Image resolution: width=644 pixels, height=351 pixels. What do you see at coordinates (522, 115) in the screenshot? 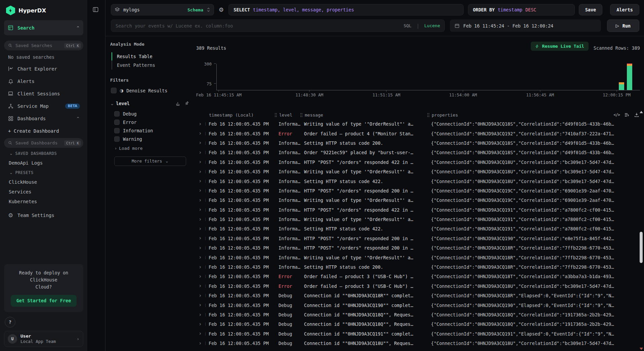
I see `column-header-properties: properties` at bounding box center [522, 115].